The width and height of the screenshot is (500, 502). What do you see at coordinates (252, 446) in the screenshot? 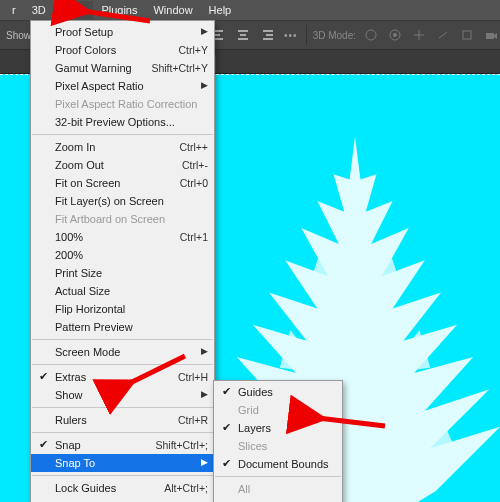
I see `menu-item-label: Slices` at bounding box center [252, 446].